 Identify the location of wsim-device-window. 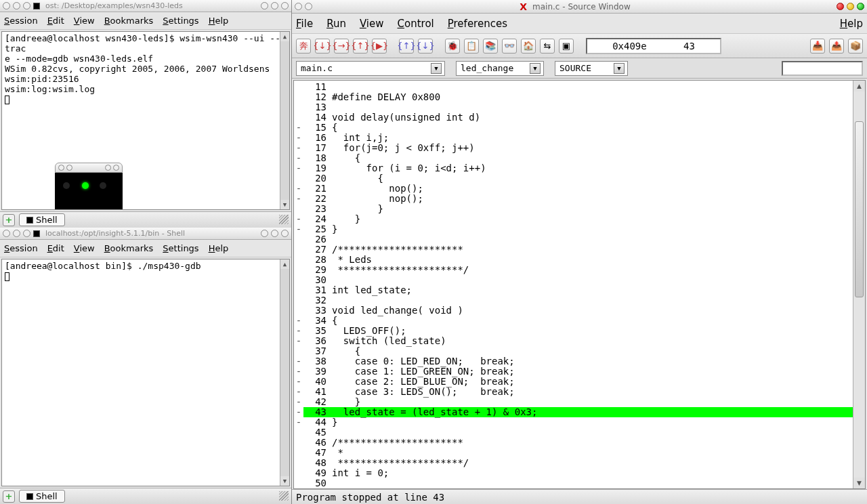
(89, 186).